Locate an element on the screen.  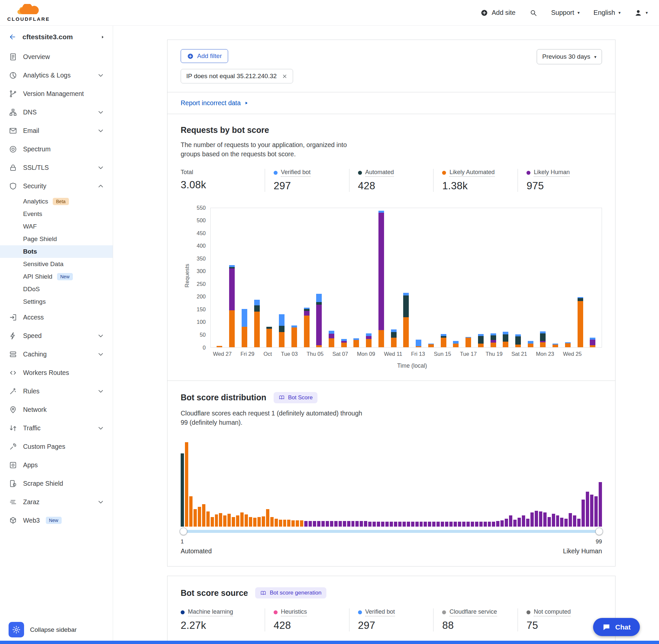
sidebar-item-network: Network is located at coordinates (56, 410).